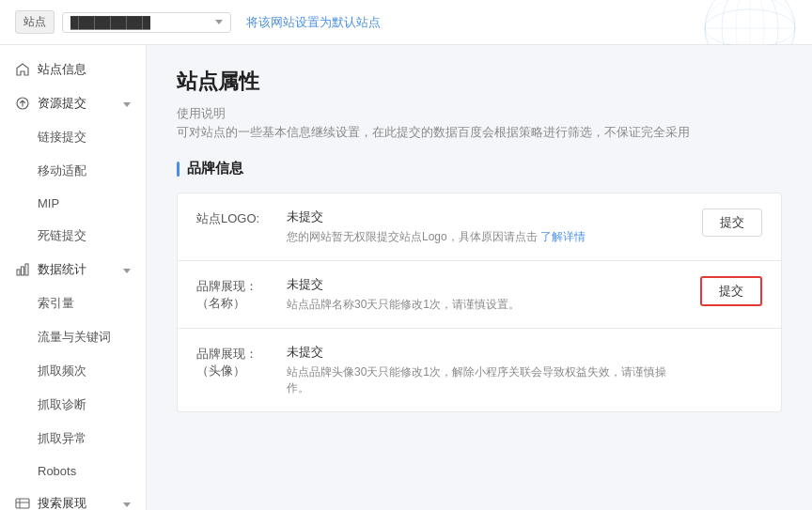  I want to click on sidebar-item-site-info: 站点信息, so click(73, 70).